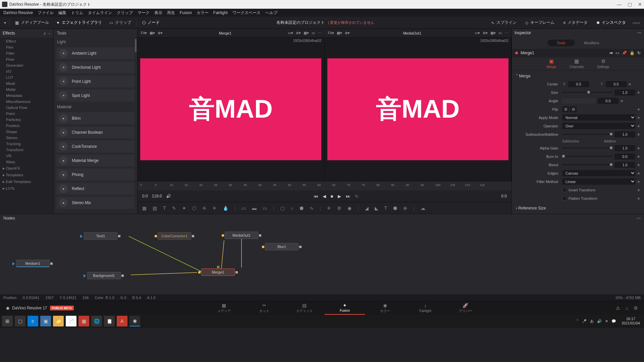 This screenshot has width=644, height=362. What do you see at coordinates (168, 196) in the screenshot?
I see `audio-icon: 🔊` at bounding box center [168, 196].